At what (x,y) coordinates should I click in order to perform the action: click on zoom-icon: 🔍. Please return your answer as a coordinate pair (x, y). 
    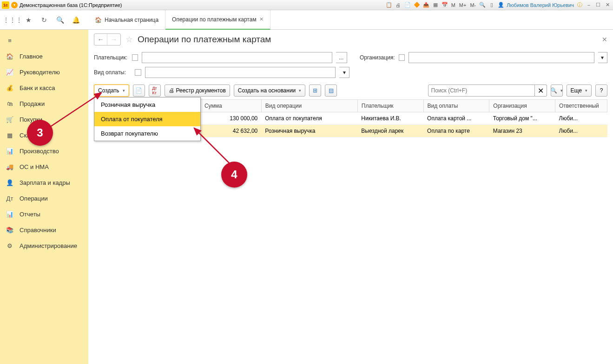
    Looking at the image, I should click on (482, 5).